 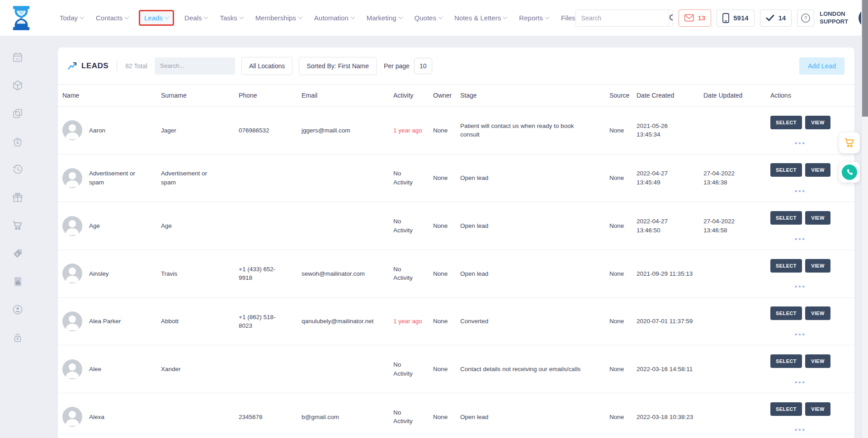 What do you see at coordinates (776, 18) in the screenshot?
I see `tasks-badge: 14` at bounding box center [776, 18].